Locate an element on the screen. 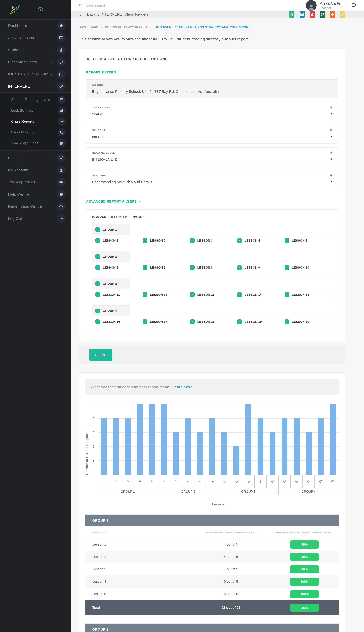 This screenshot has height=632, width=364. lesson-5-checkbox: ✓ is located at coordinates (287, 240).